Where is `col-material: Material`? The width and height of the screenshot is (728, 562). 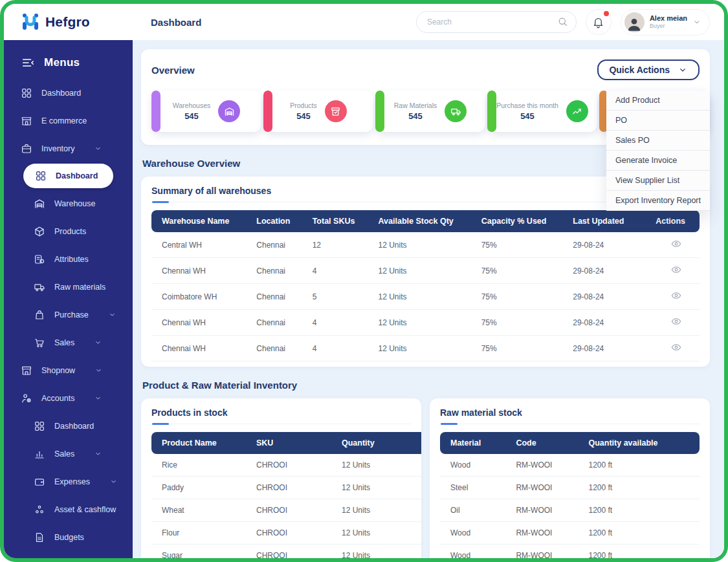
col-material: Material is located at coordinates (474, 443).